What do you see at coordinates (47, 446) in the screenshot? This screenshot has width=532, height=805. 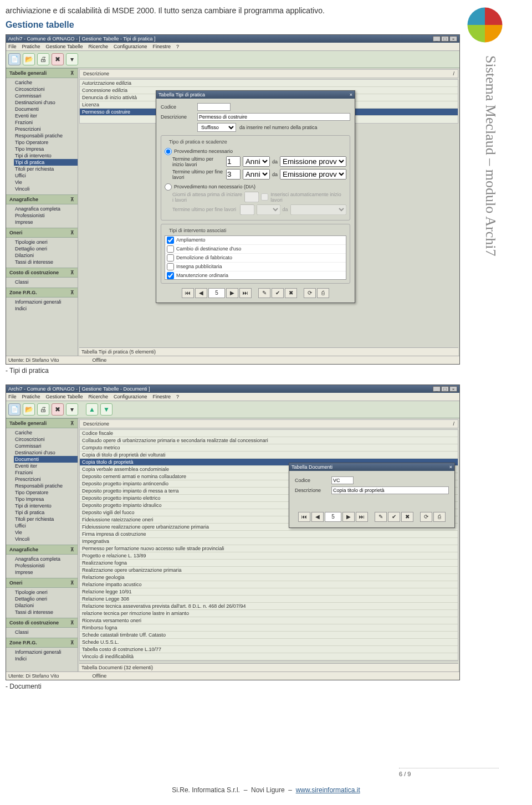 I see `sidebar-item: Commissari` at bounding box center [47, 446].